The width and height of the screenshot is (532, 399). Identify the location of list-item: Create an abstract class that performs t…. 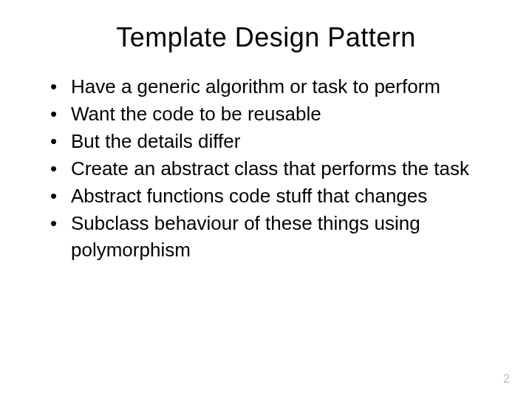
(276, 168).